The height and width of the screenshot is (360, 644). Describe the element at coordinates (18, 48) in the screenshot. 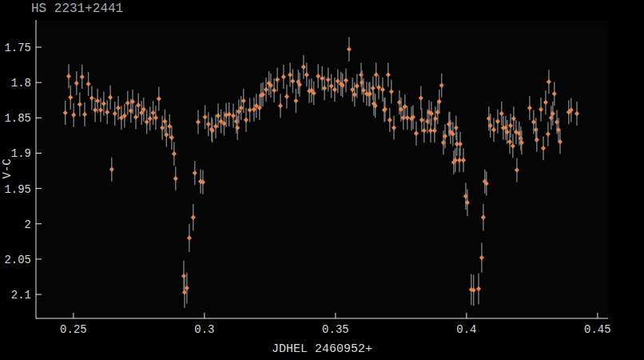

I see `y-tick-label: 1.75` at that location.